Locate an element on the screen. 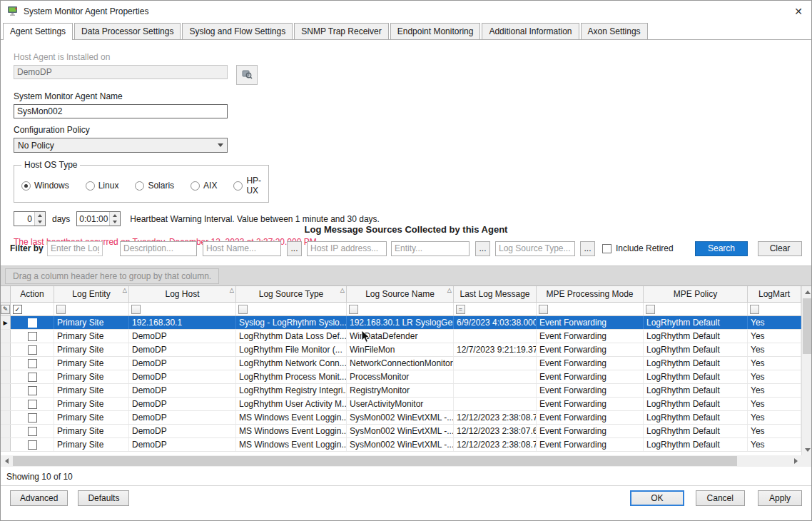 Image resolution: width=812 pixels, height=521 pixels. table-row: Primary Site DemoDP LogRhythm Data Loss … is located at coordinates (401, 337).